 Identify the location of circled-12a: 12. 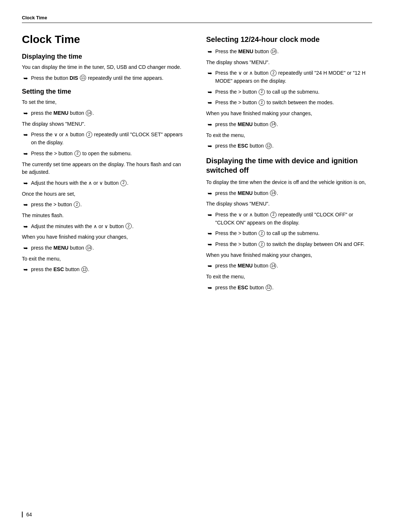
(85, 270).